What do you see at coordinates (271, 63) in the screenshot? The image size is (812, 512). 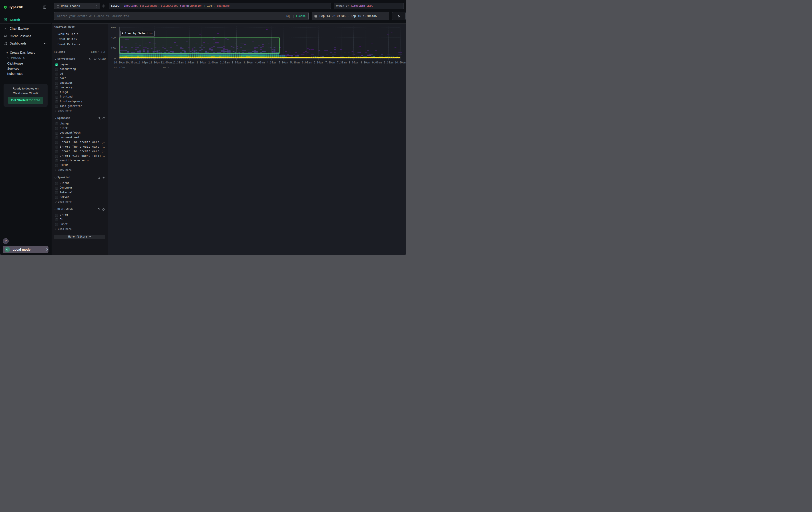 I see `svg-text: 4:30am` at bounding box center [271, 63].